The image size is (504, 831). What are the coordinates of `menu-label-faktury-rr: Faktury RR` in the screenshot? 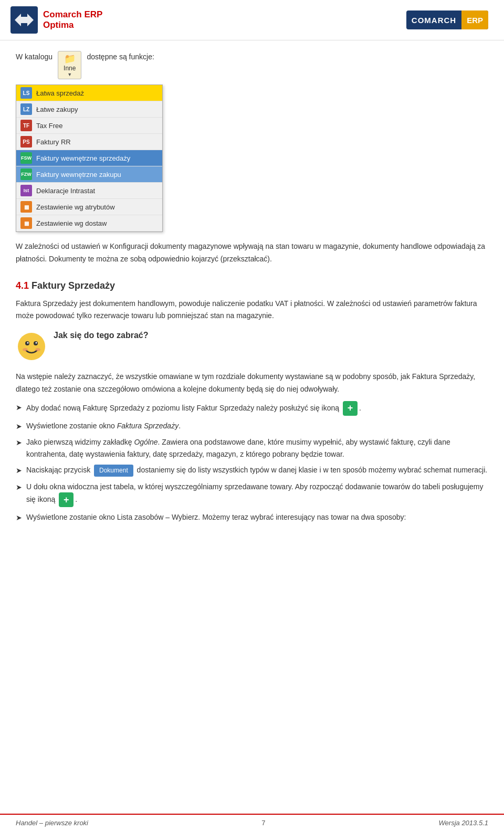 It's located at (54, 142).